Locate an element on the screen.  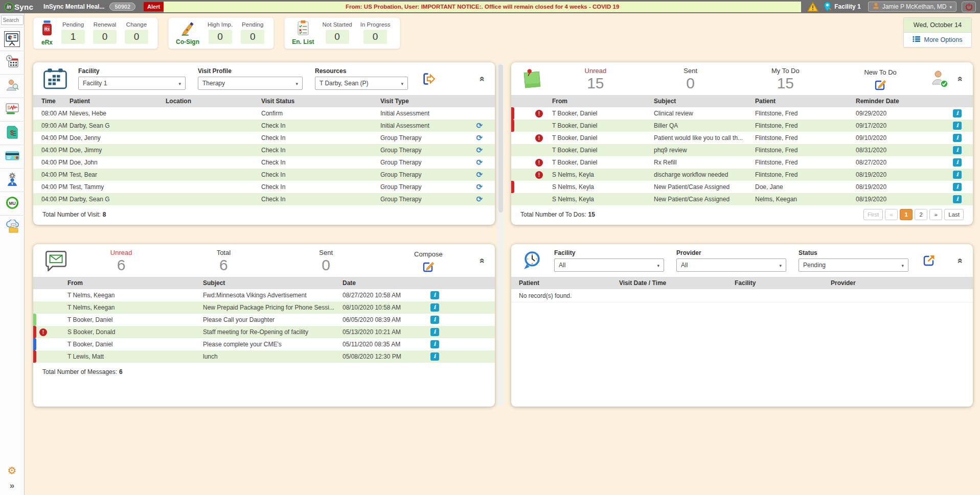
resources-select: T Darby, Sean (P) is located at coordinates (361, 83).